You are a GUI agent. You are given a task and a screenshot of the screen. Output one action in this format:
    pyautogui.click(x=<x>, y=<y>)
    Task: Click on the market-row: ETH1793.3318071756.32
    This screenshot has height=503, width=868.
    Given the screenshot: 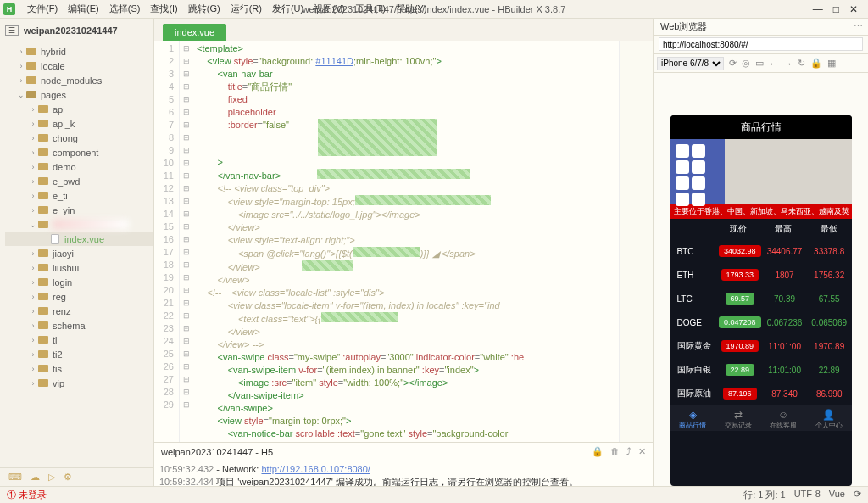 What is the action you would take?
    pyautogui.click(x=761, y=275)
    